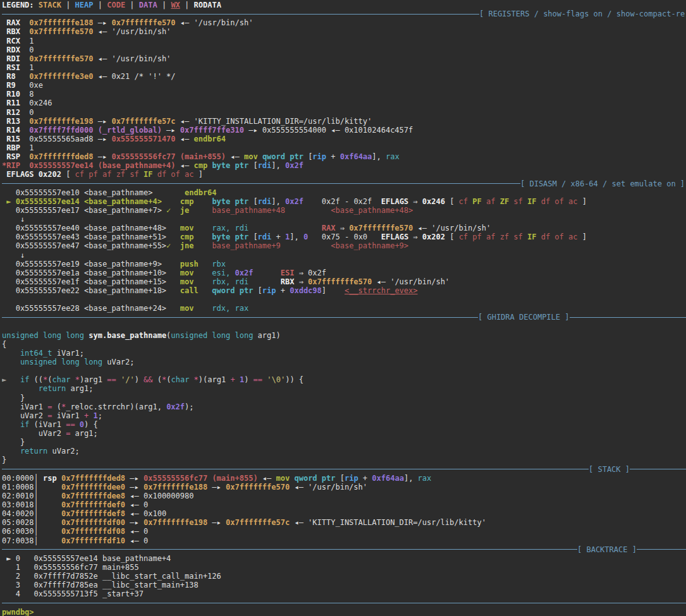 This screenshot has width=686, height=616. What do you see at coordinates (190, 264) in the screenshot?
I see `text-segment: push` at bounding box center [190, 264].